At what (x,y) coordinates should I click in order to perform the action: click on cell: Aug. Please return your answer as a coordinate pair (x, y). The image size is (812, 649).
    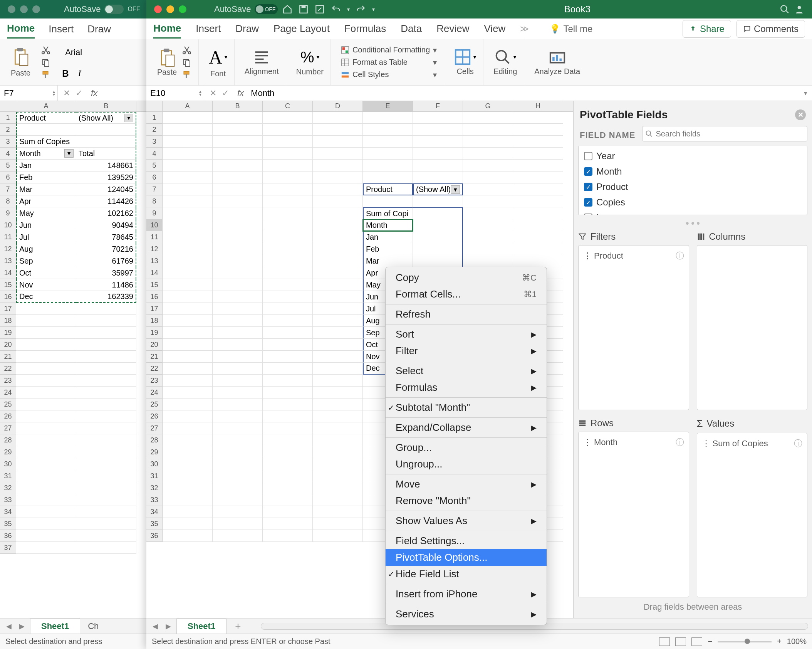
    Looking at the image, I should click on (46, 249).